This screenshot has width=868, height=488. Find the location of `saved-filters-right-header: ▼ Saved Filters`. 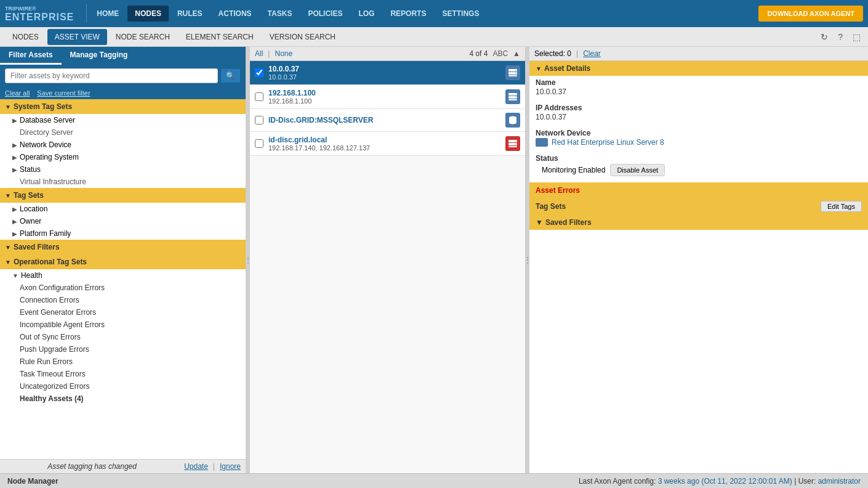

saved-filters-right-header: ▼ Saved Filters is located at coordinates (699, 222).